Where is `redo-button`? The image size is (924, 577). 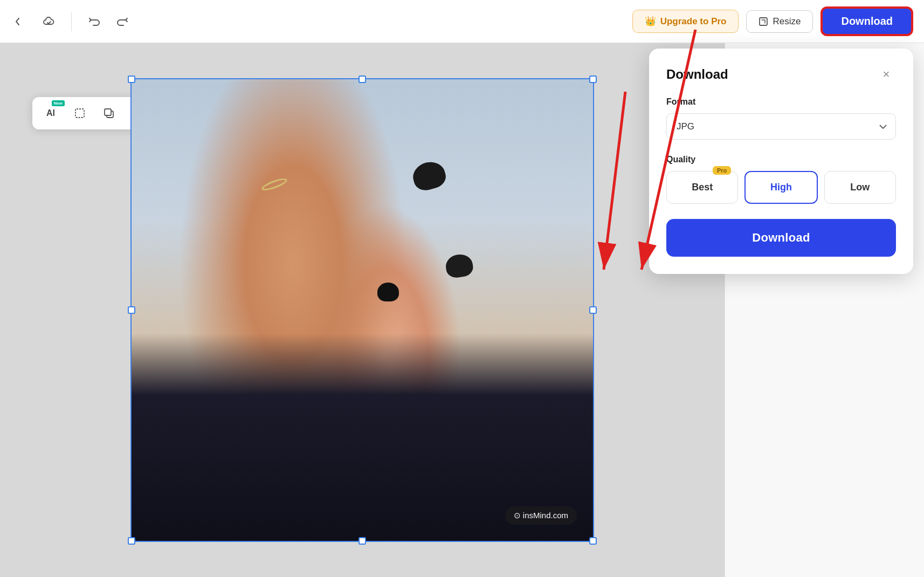
redo-button is located at coordinates (122, 22).